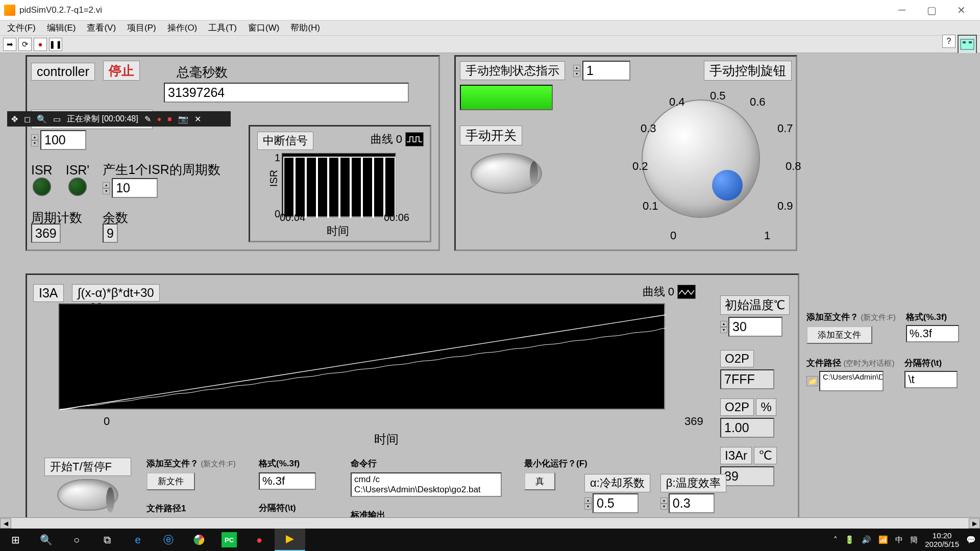 This screenshot has height=551, width=980. Describe the element at coordinates (40, 44) in the screenshot. I see `abort-button: ●` at that location.